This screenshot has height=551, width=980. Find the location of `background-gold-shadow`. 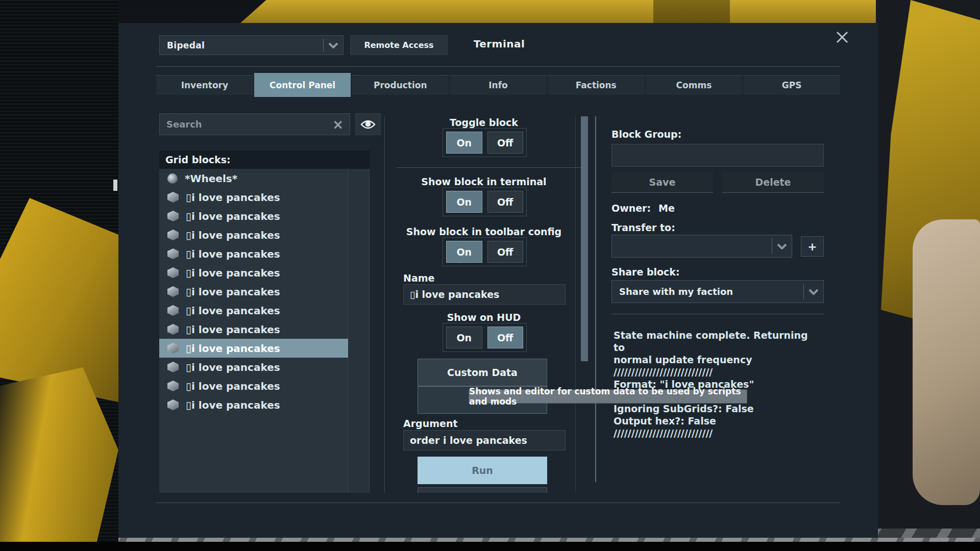

background-gold-shadow is located at coordinates (692, 12).